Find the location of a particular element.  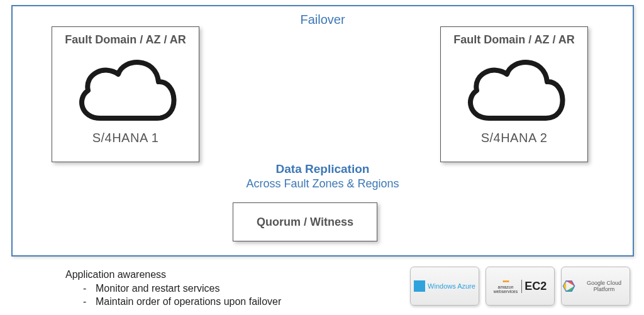

ec2-label: EC2 is located at coordinates (534, 287).